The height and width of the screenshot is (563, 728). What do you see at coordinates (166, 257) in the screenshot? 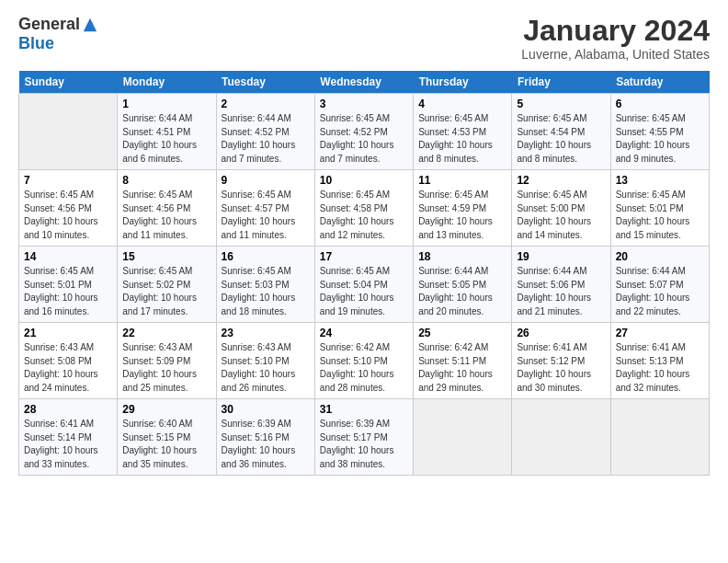
I see `day-number: 15` at bounding box center [166, 257].